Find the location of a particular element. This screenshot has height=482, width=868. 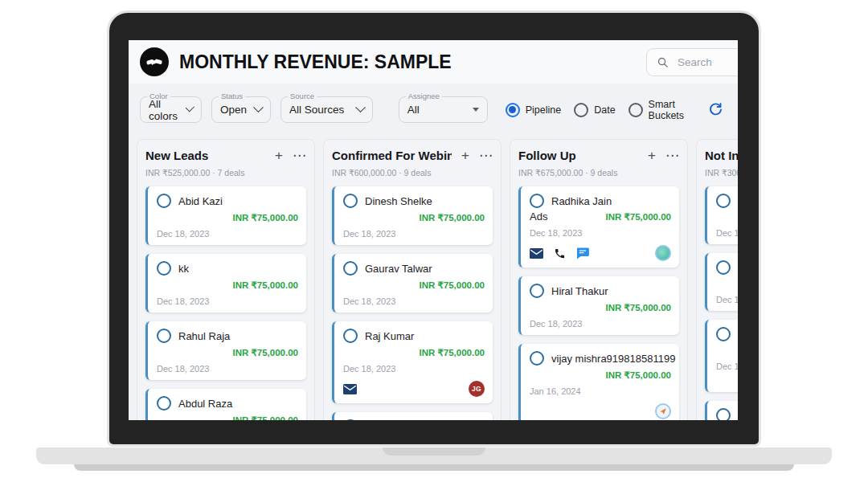

assignee-avatar: JG is located at coordinates (477, 389).